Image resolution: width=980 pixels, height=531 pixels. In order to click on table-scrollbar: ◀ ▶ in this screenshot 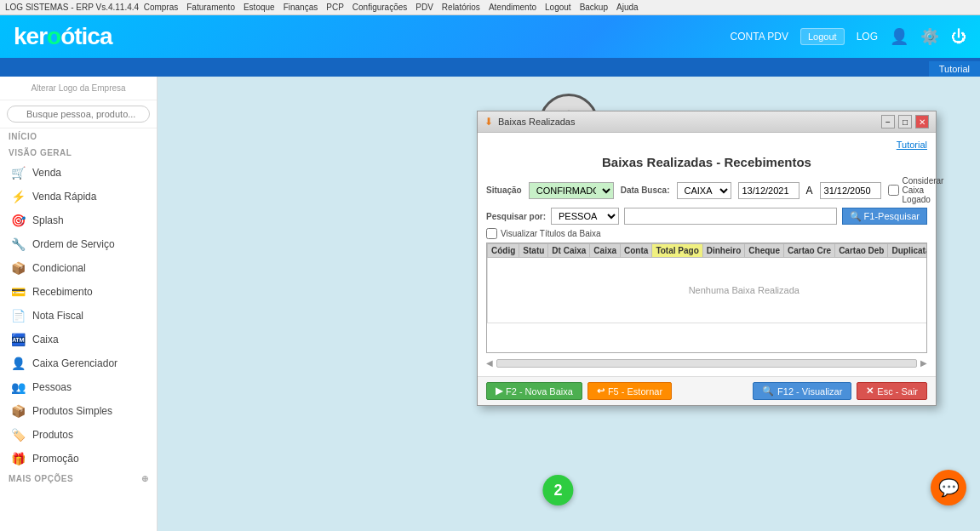, I will do `click(707, 363)`.